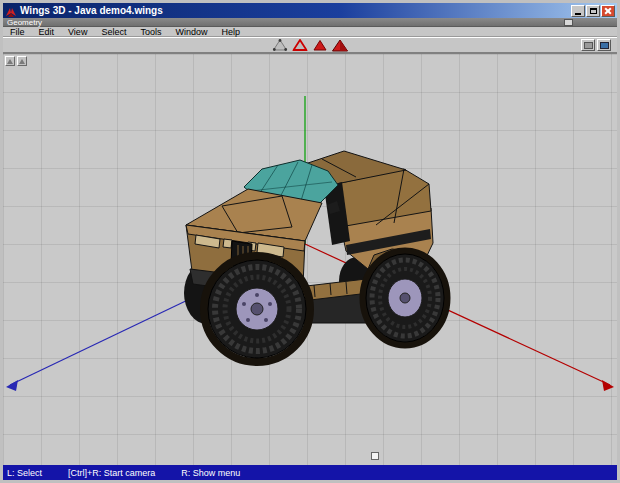 The width and height of the screenshot is (620, 483). I want to click on far-front-wheel, so click(207, 293).